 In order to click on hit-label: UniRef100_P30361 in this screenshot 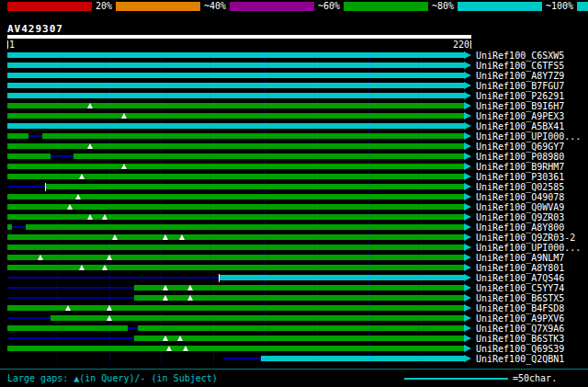, I will do `click(520, 176)`.